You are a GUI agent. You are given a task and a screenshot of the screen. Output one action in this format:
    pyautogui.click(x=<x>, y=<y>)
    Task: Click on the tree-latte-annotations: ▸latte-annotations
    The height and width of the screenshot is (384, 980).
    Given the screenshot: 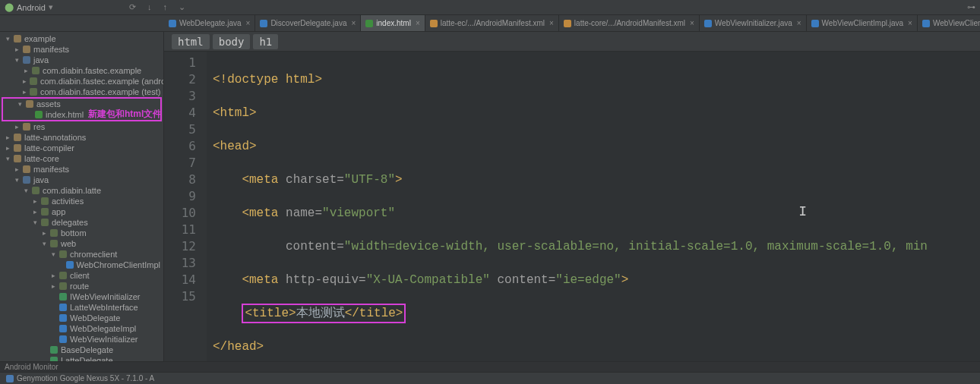 What is the action you would take?
    pyautogui.click(x=82, y=137)
    